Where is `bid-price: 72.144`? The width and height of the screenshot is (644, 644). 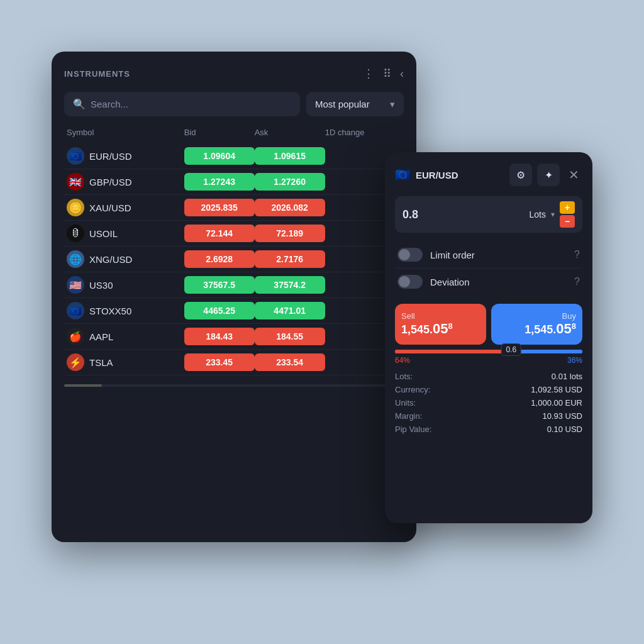 bid-price: 72.144 is located at coordinates (219, 233).